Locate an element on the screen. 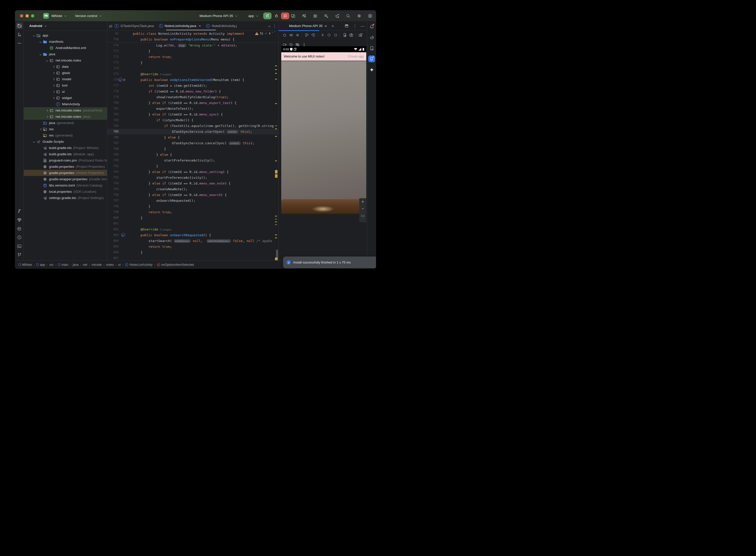 The height and width of the screenshot is (556, 756). tree-item-ui: ui is located at coordinates (65, 92).